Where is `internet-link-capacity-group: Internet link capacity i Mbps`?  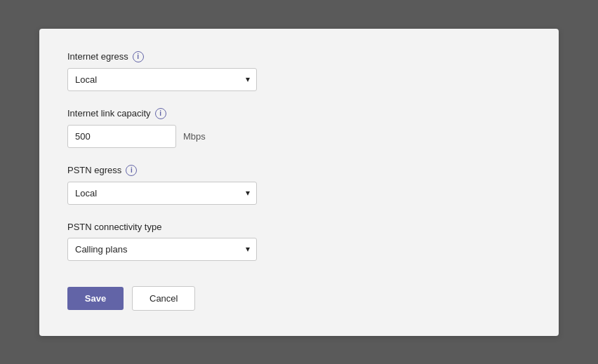 internet-link-capacity-group: Internet link capacity i Mbps is located at coordinates (299, 128).